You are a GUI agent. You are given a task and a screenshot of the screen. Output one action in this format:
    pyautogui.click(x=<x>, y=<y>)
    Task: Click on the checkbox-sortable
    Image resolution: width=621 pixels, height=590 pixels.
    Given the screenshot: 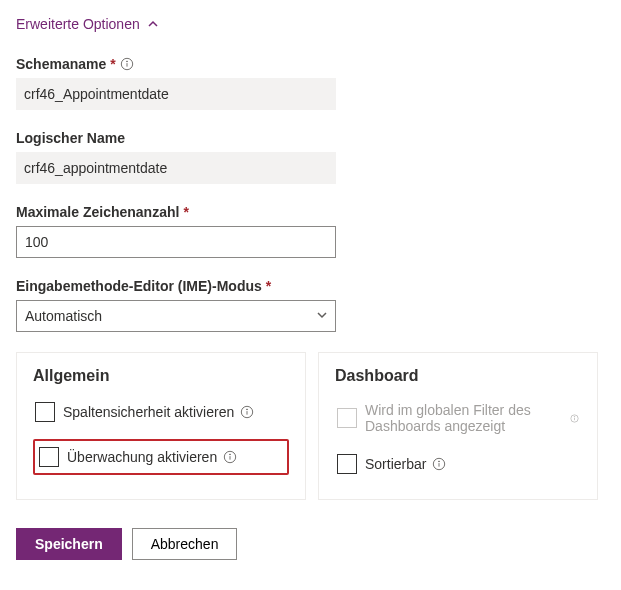 What is the action you would take?
    pyautogui.click(x=347, y=464)
    